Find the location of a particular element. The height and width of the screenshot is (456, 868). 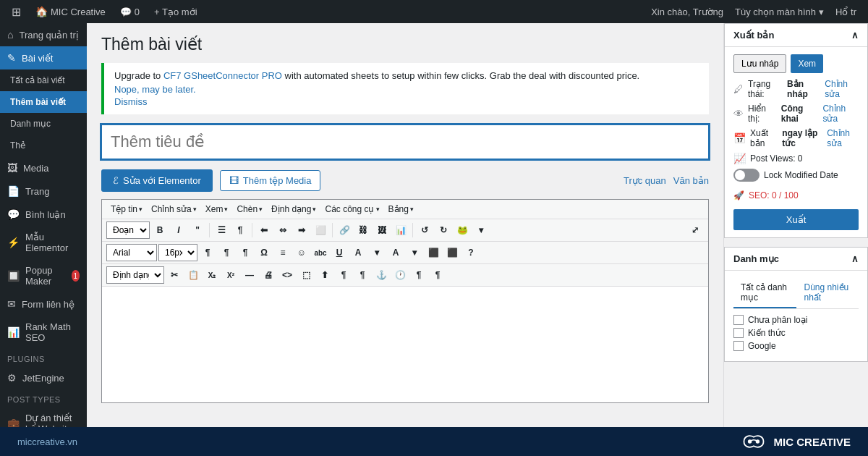

sidebar-item-popup-maker: 🔲 Popup Maker 1 is located at coordinates (43, 276).